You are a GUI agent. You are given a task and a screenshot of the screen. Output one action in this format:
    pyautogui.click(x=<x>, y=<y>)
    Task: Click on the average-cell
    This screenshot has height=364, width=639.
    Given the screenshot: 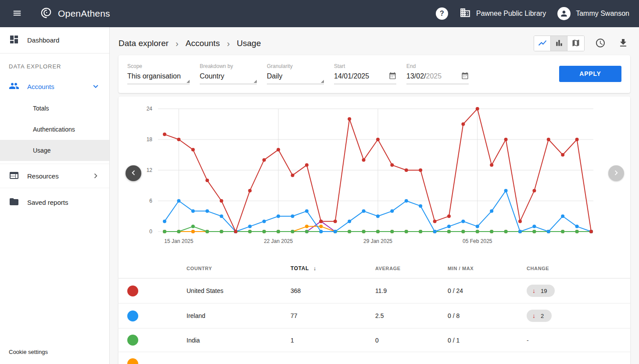 What is the action you would take?
    pyautogui.click(x=412, y=358)
    